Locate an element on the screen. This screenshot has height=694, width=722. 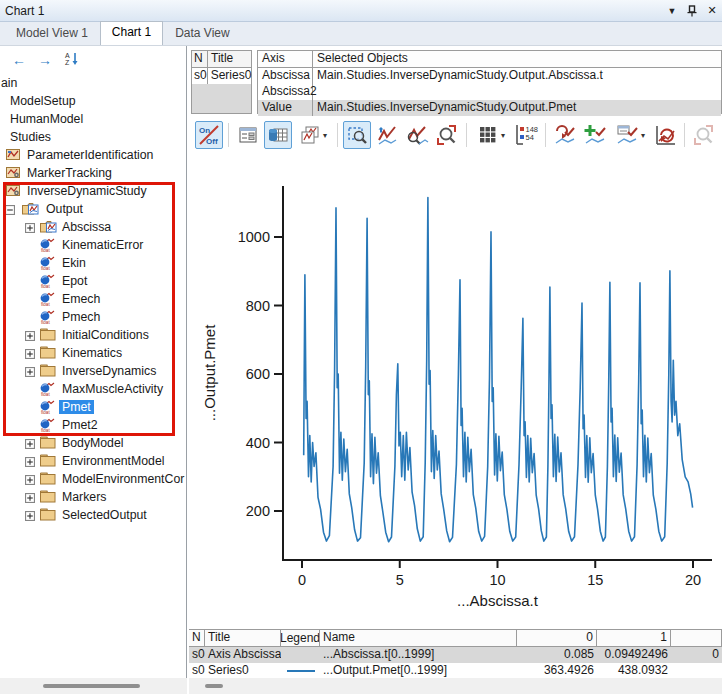
data-row-1: s0Series0...Output.Pmet[0..1999]363.4926… is located at coordinates (456, 671).